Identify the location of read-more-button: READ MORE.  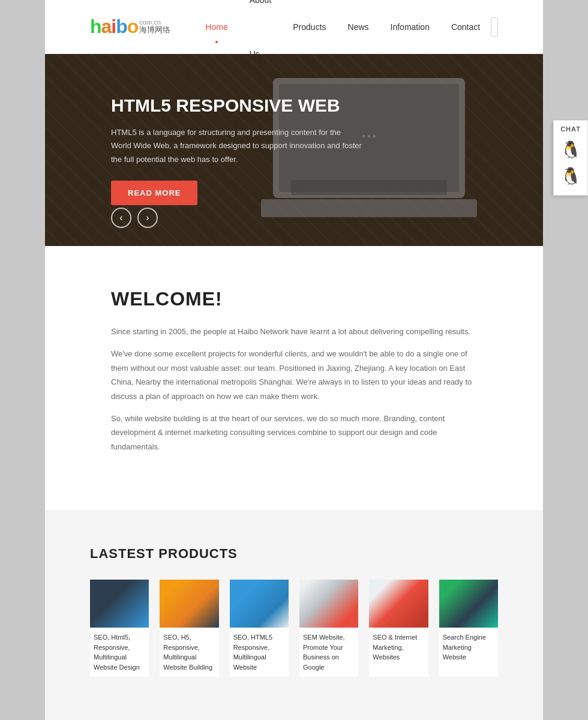
(154, 193).